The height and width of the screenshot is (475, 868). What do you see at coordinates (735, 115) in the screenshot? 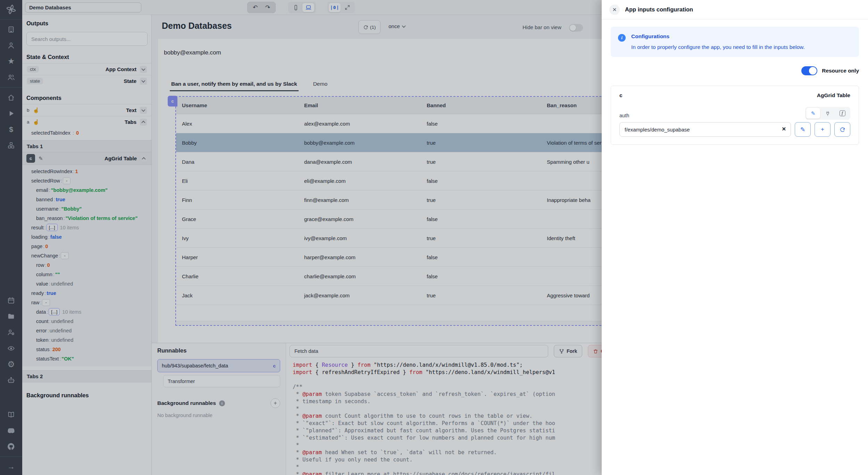
I see `component-input-card: c AgGrid Table auth ✎ f` at bounding box center [735, 115].